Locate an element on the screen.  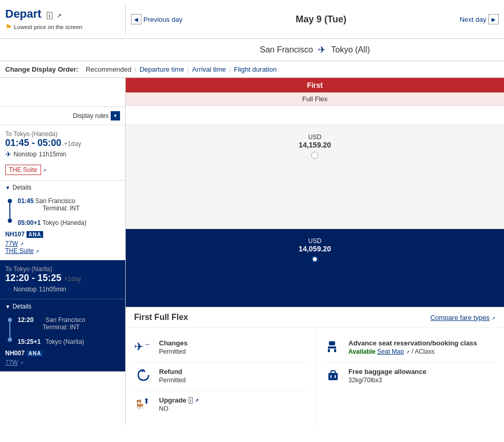
flight1-details-arrow: ▼ is located at coordinates (8, 188).